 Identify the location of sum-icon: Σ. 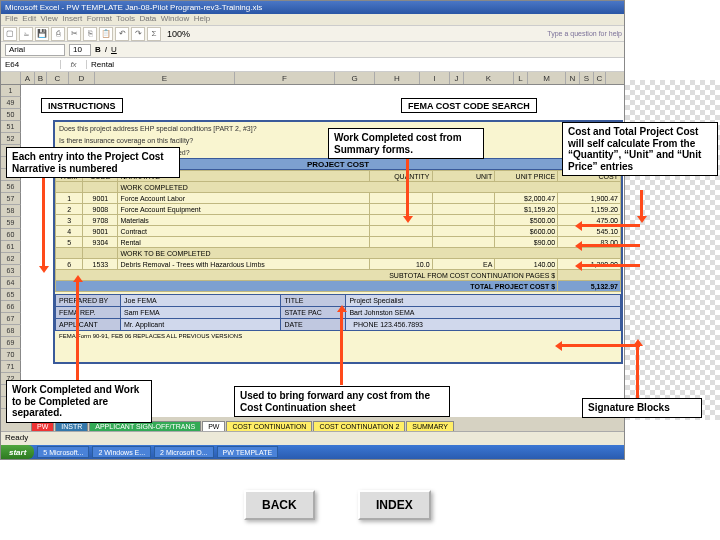
(154, 34).